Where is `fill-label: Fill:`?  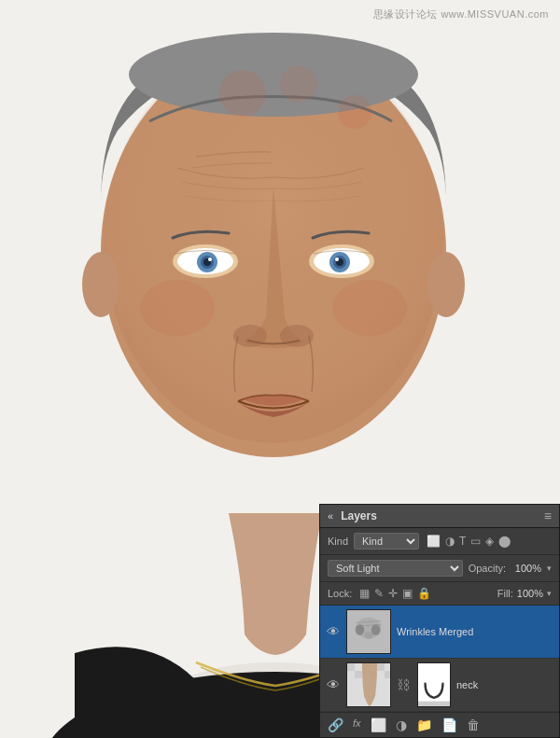 fill-label: Fill: is located at coordinates (506, 593).